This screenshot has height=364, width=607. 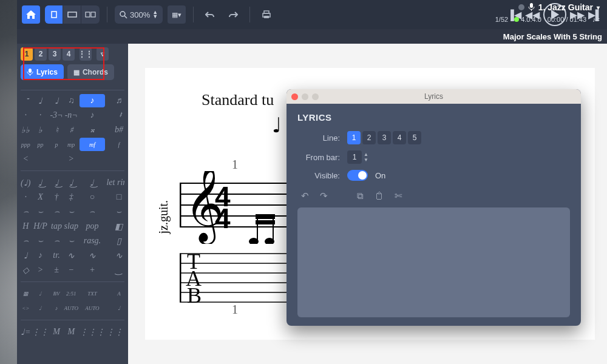 What do you see at coordinates (361, 196) in the screenshot?
I see `copy-icon: ⧉` at bounding box center [361, 196].